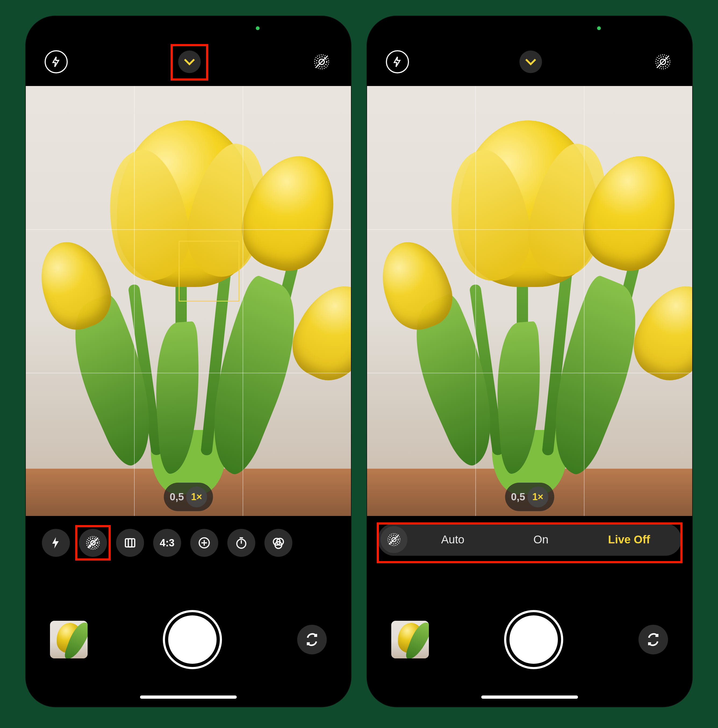  I want to click on tool-filters, so click(278, 543).